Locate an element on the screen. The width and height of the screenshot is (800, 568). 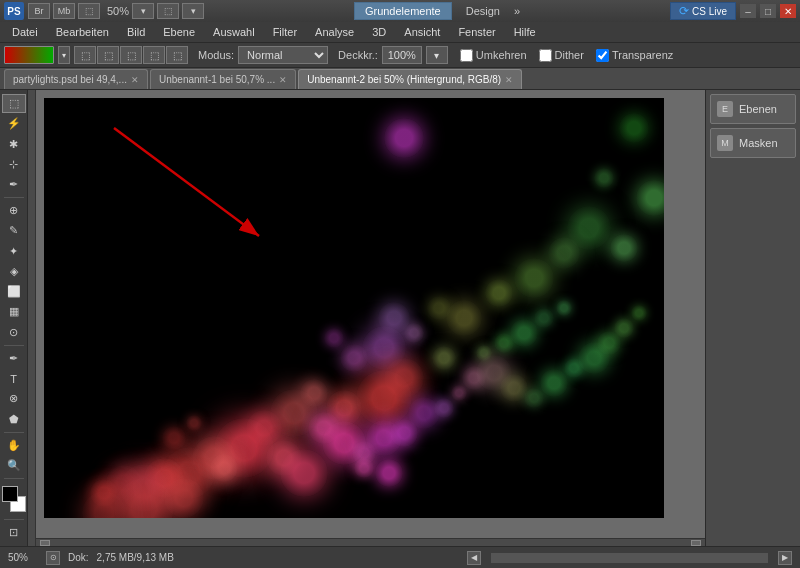
tab-partylights: partylights.psd bei 49,4,... ✕ is located at coordinates (76, 79).